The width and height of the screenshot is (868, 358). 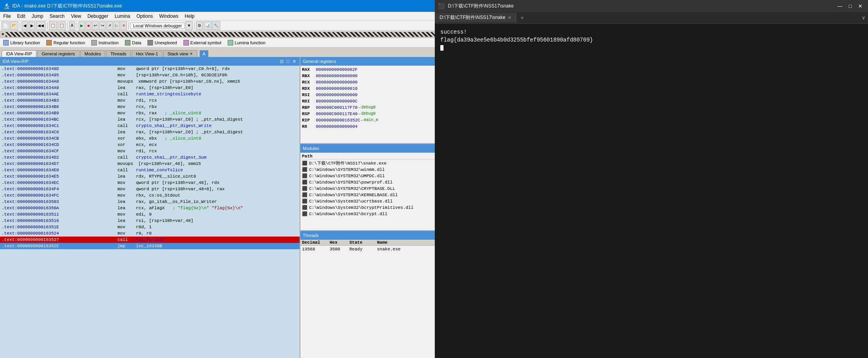 I want to click on ida-panel-restore: ⊡, so click(x=281, y=62).